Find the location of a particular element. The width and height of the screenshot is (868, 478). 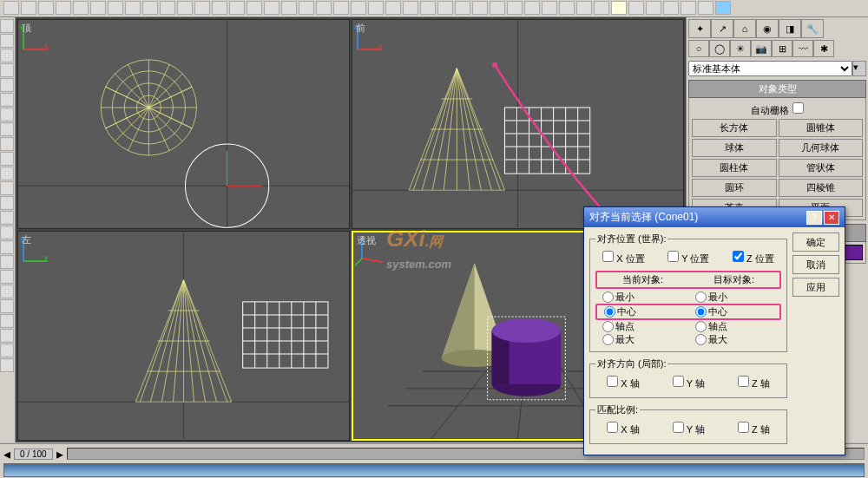

x-position-checkbox: X 位置 is located at coordinates (623, 259).